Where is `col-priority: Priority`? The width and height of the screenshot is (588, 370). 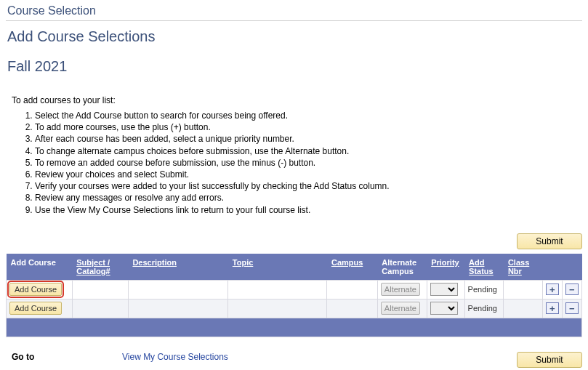 col-priority: Priority is located at coordinates (446, 268).